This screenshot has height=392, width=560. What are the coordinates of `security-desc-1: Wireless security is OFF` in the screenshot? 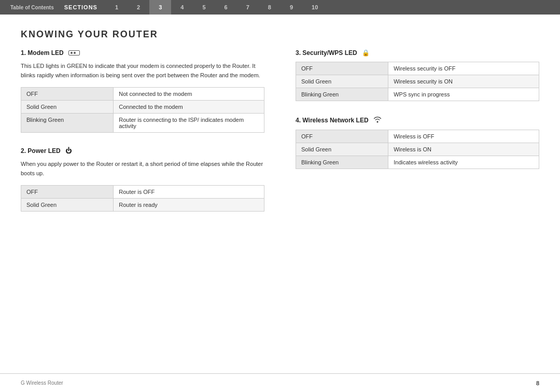 It's located at (464, 68).